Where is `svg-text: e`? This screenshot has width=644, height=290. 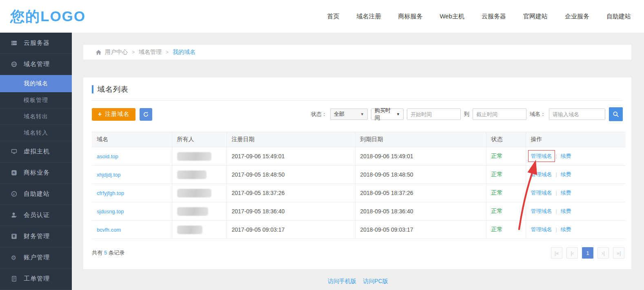
svg-text: e is located at coordinates (14, 194).